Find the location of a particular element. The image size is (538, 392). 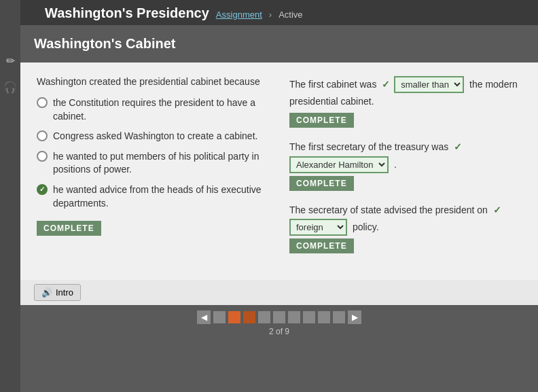

dropdown-3: foreign domestic military is located at coordinates (318, 227).